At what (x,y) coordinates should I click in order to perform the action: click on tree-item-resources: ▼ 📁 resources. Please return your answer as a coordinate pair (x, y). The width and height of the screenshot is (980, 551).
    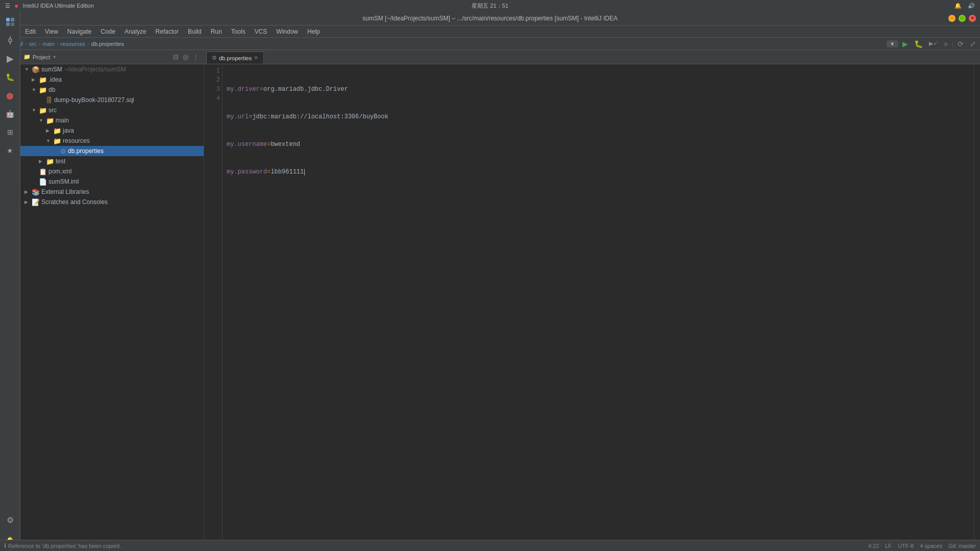
    Looking at the image, I should click on (112, 141).